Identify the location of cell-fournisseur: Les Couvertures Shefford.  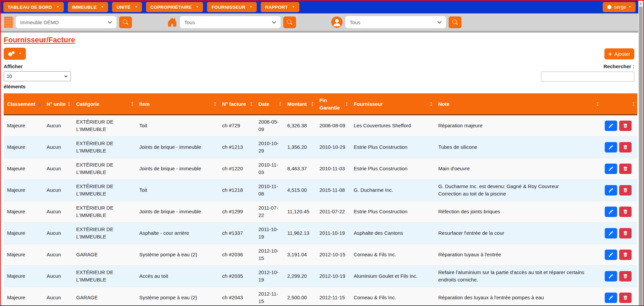
(393, 126).